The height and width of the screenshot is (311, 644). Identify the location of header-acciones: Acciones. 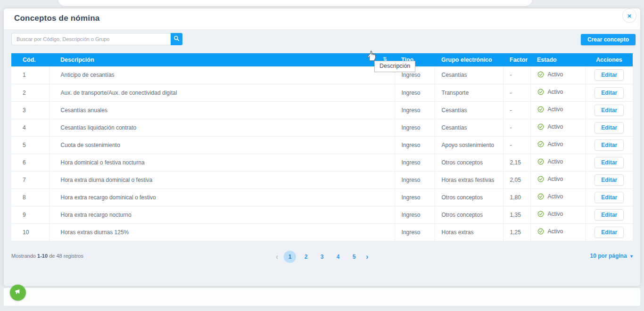
(609, 60).